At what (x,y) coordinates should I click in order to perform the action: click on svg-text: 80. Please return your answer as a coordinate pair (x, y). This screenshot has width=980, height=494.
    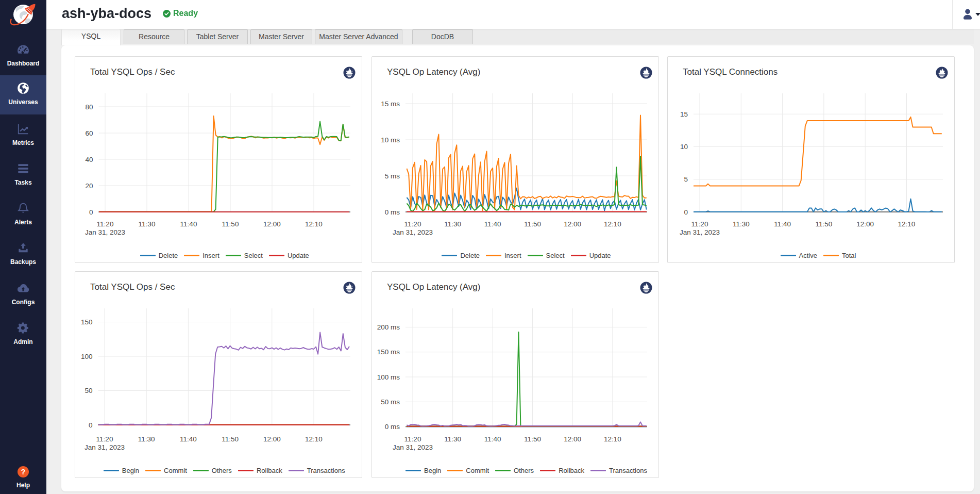
    Looking at the image, I should click on (89, 107).